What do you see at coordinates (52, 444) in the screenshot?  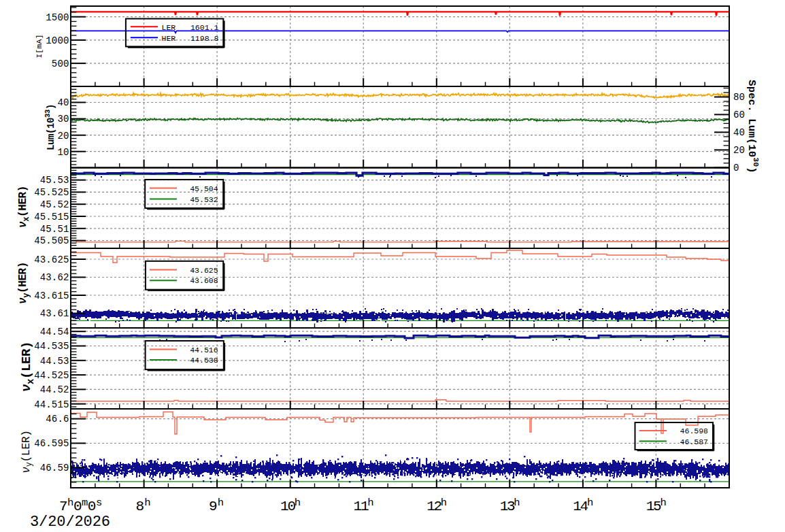 I see `svg-text: 46.595` at bounding box center [52, 444].